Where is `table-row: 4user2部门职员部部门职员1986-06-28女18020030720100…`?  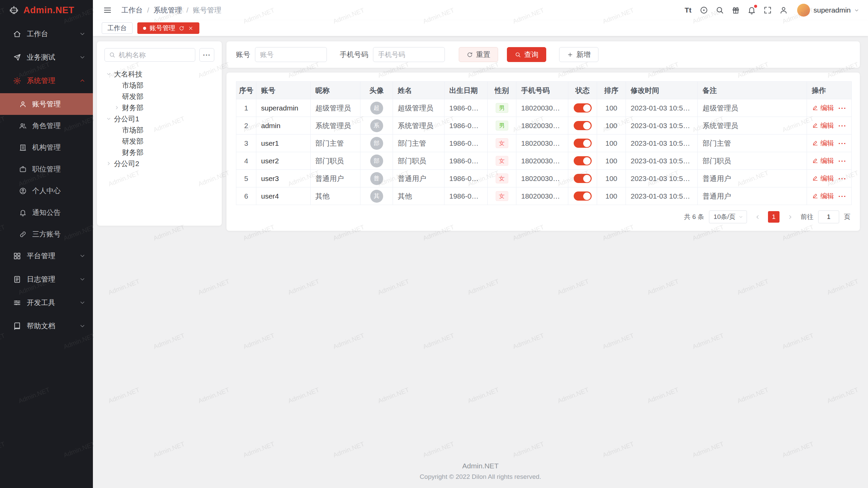
table-row: 4user2部门职员部部门职员1986-06-28女18020030720100… is located at coordinates (544, 161).